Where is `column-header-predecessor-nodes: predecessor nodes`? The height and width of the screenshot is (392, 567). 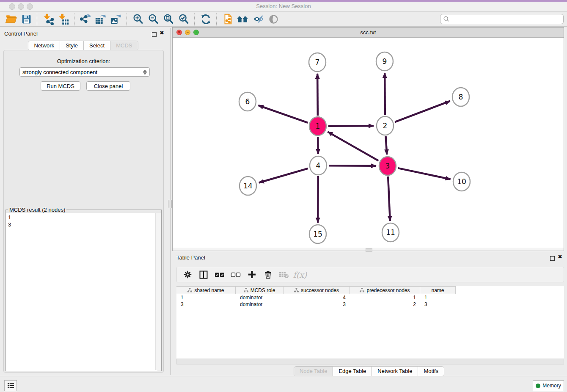
column-header-predecessor-nodes: predecessor nodes is located at coordinates (385, 290).